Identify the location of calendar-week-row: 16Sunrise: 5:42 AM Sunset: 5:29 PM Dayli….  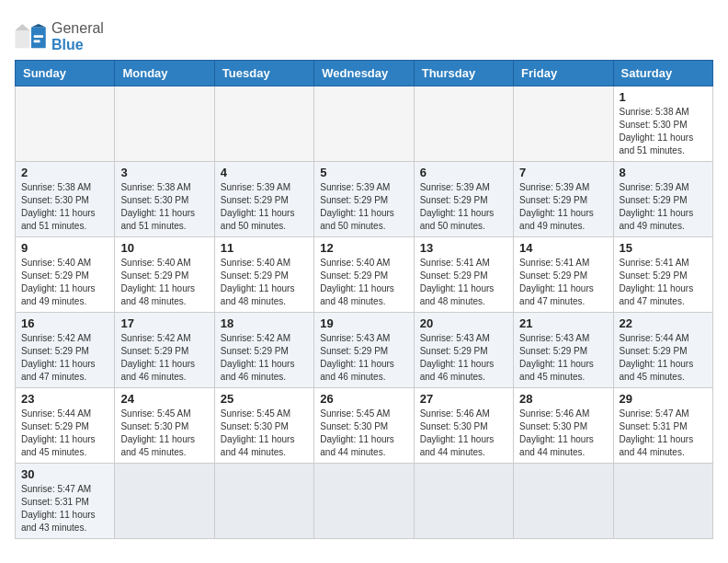
(364, 350).